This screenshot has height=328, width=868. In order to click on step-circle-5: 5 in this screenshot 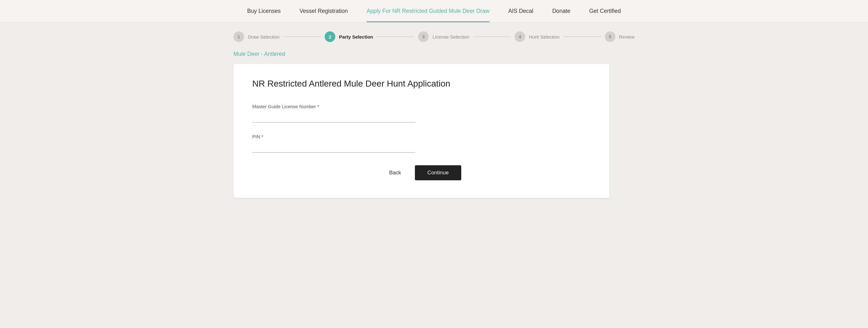, I will do `click(610, 37)`.